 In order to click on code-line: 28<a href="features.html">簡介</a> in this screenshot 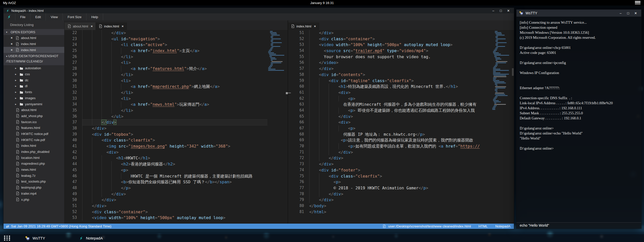, I will do `click(176, 69)`.